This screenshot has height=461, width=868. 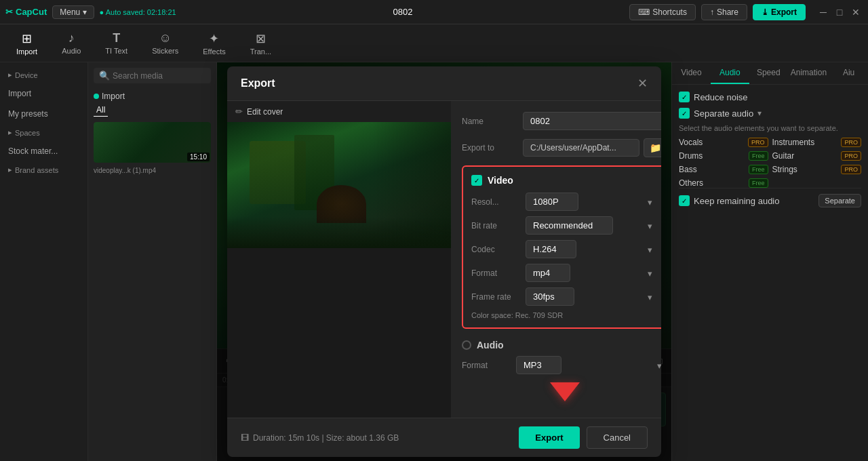 I want to click on keep-audio-check: ✓, so click(x=684, y=201).